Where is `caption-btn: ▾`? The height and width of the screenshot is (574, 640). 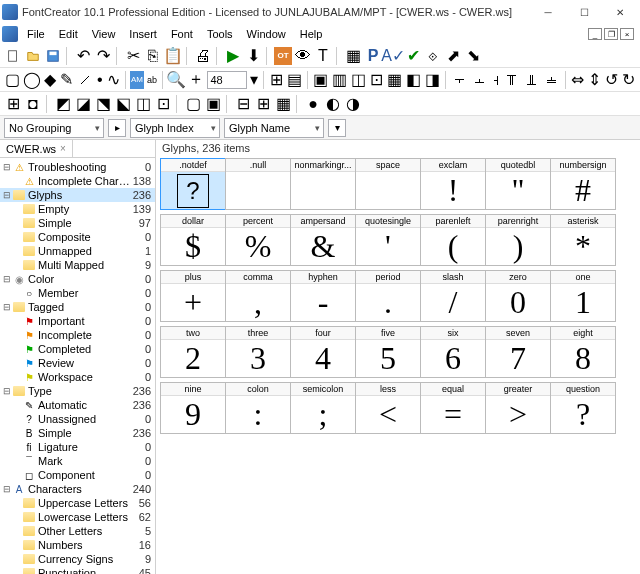 caption-btn: ▾ is located at coordinates (337, 128).